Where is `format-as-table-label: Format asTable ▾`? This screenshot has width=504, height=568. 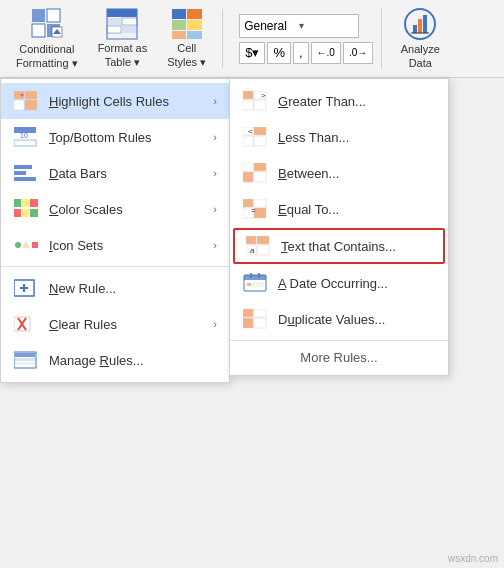
format-as-table-label: Format asTable ▾ is located at coordinates (123, 55).